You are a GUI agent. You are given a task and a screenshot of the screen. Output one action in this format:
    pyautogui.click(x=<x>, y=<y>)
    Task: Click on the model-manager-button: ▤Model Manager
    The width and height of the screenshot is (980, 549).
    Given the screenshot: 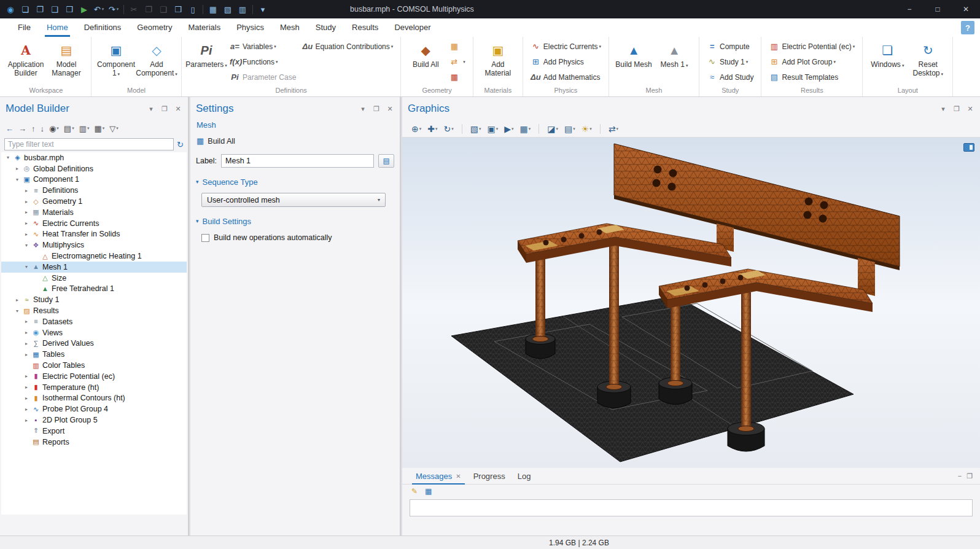 What is the action you would take?
    pyautogui.click(x=66, y=61)
    